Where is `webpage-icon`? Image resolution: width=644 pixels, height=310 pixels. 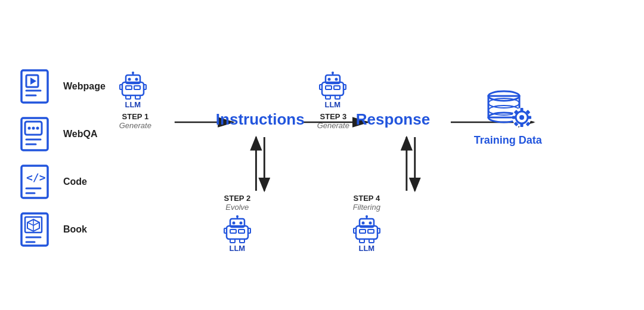 webpage-icon is located at coordinates (36, 86).